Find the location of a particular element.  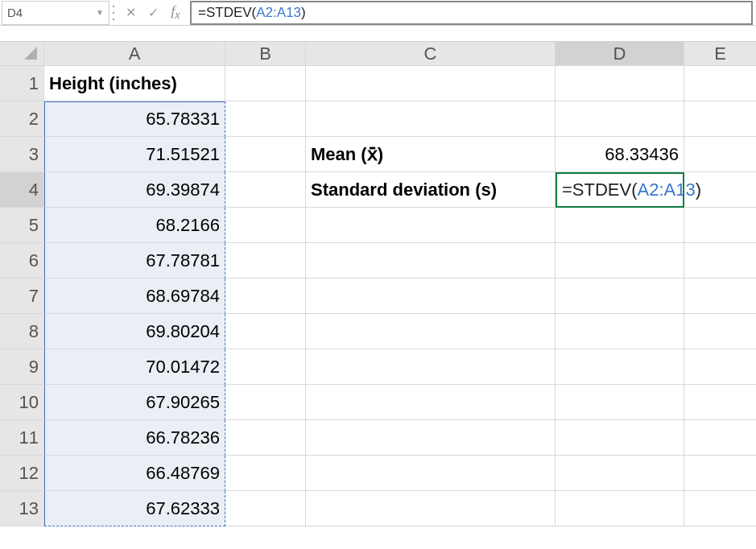

row-header-12: 12 is located at coordinates (23, 473).